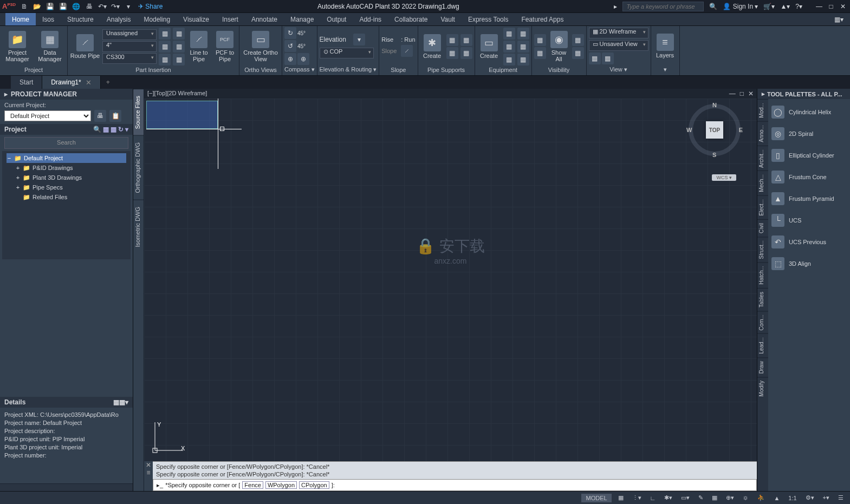 This screenshot has height=504, width=850. Describe the element at coordinates (411, 19) in the screenshot. I see `tab-collaborate: Collaborate` at that location.